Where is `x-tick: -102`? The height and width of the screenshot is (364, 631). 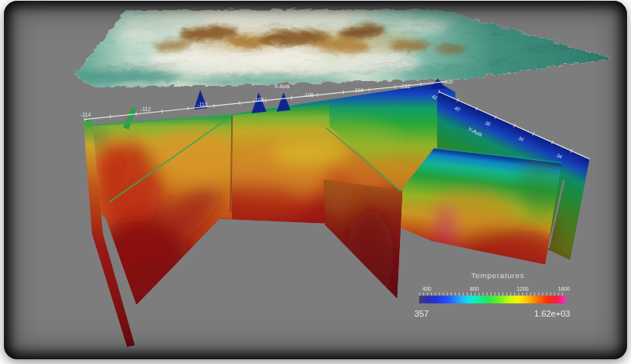
x-tick: -102 is located at coordinates (405, 87).